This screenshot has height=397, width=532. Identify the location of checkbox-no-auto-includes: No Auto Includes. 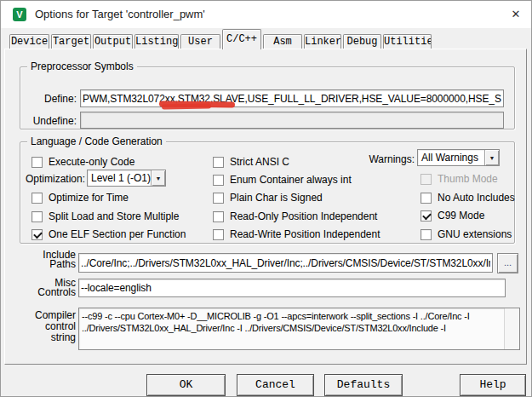
(468, 198).